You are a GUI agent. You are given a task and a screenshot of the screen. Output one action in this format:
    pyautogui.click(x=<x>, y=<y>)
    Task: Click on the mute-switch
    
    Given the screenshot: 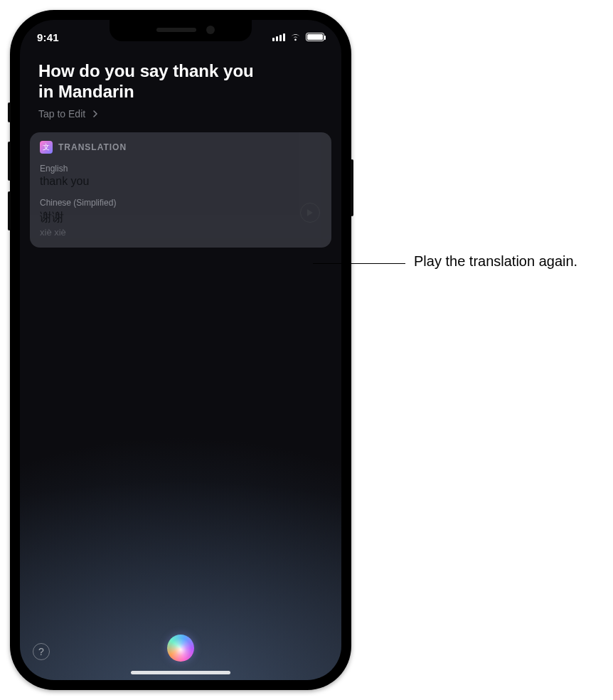 What is the action you would take?
    pyautogui.click(x=9, y=112)
    